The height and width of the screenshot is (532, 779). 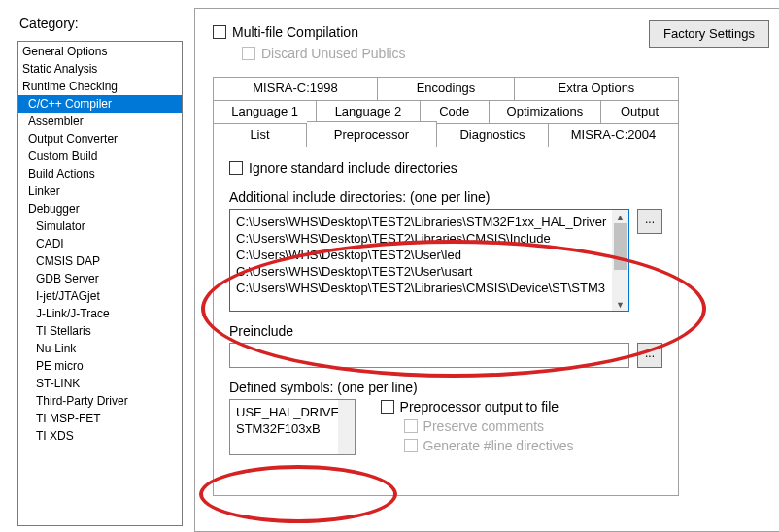 What do you see at coordinates (286, 32) in the screenshot?
I see `multi-file-compilation-checkbox: Multi-file Compilation` at bounding box center [286, 32].